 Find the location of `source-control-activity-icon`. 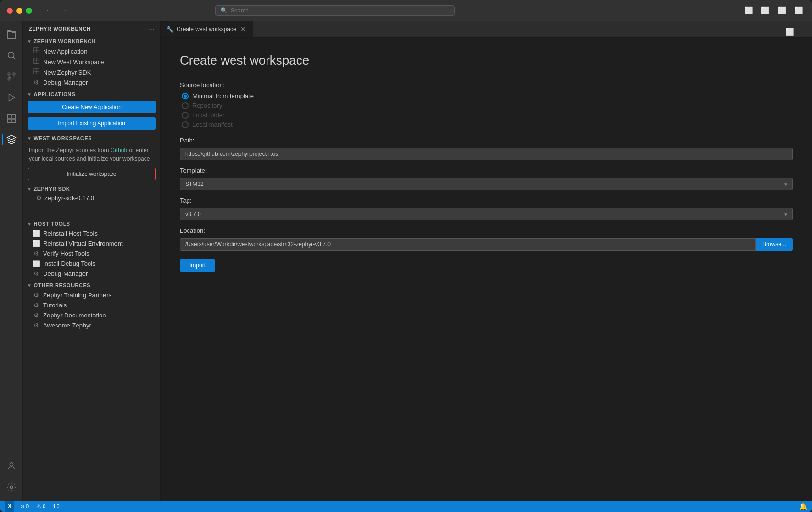

source-control-activity-icon is located at coordinates (11, 76).